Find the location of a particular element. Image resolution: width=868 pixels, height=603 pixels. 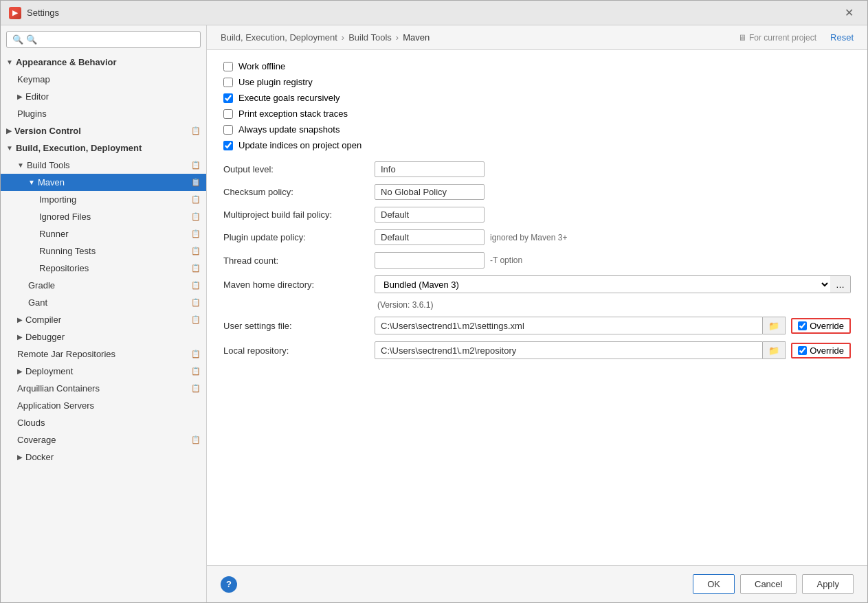

multiproject-fail-label: Multiproject build fail policy: is located at coordinates (299, 214).